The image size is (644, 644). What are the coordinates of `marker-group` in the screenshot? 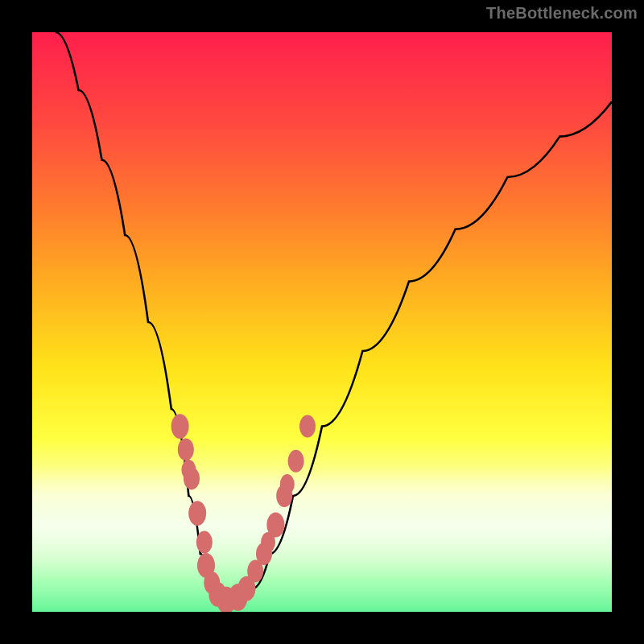 It's located at (243, 513).